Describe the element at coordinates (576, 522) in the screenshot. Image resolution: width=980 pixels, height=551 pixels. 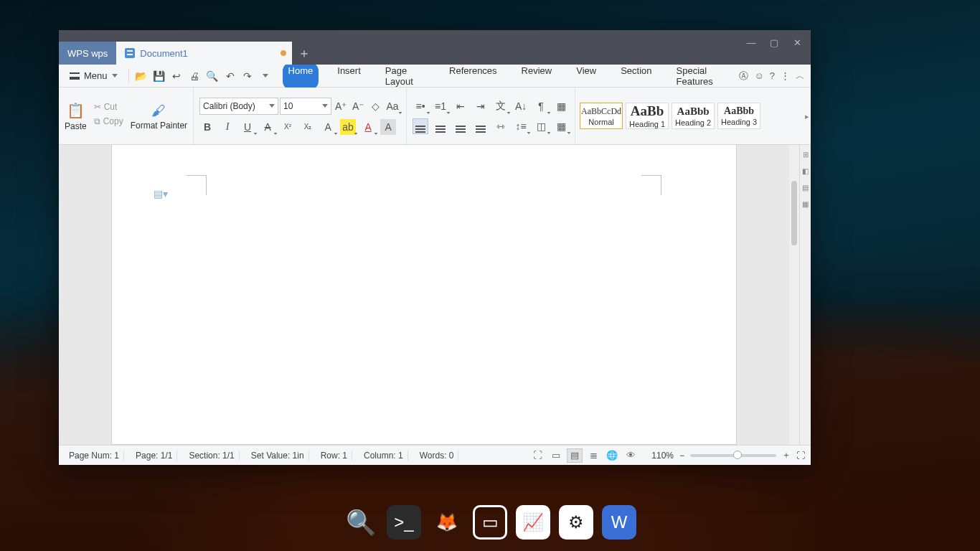
I see `dock-settings: ⚙` at that location.